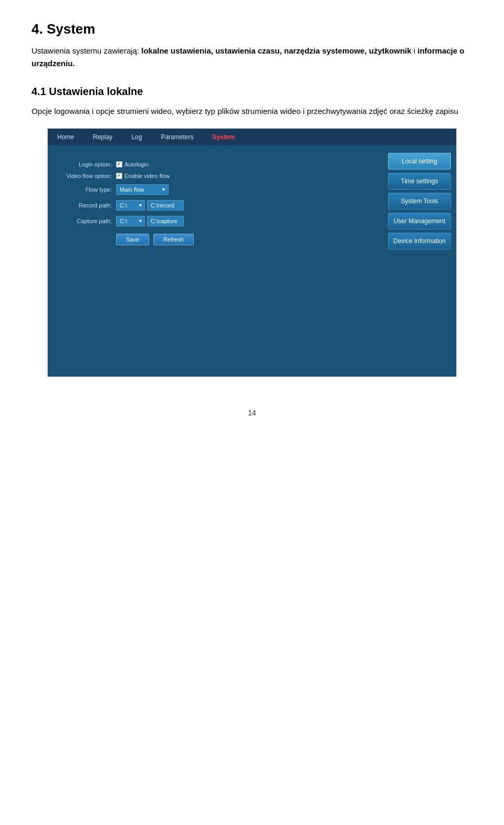 This screenshot has width=504, height=825. What do you see at coordinates (215, 190) in the screenshot?
I see `flow-type-row: Flow type: Main flow ▼` at bounding box center [215, 190].